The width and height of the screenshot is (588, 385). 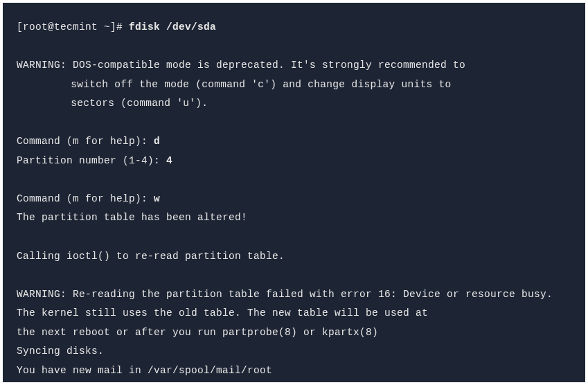 I want to click on warning2-line-1: WARNING: Re-reading the partition table …, so click(x=294, y=295).